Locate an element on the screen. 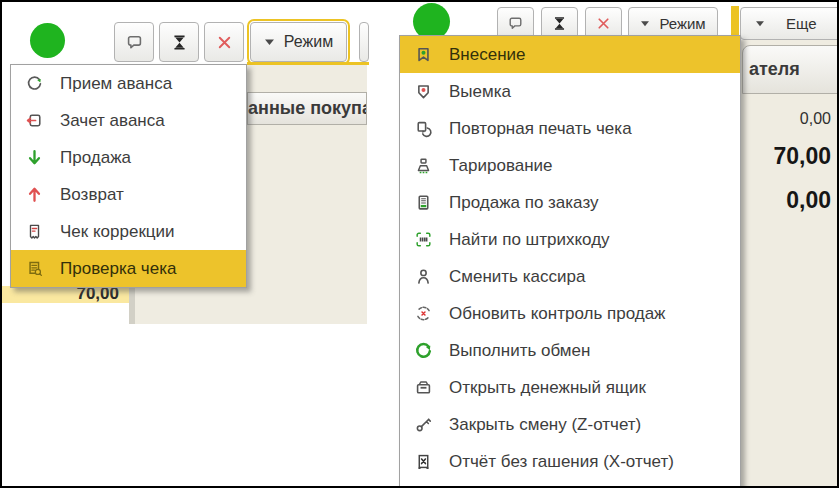 This screenshot has height=488, width=839. menu-item-withdrawal: Выемка is located at coordinates (570, 92).